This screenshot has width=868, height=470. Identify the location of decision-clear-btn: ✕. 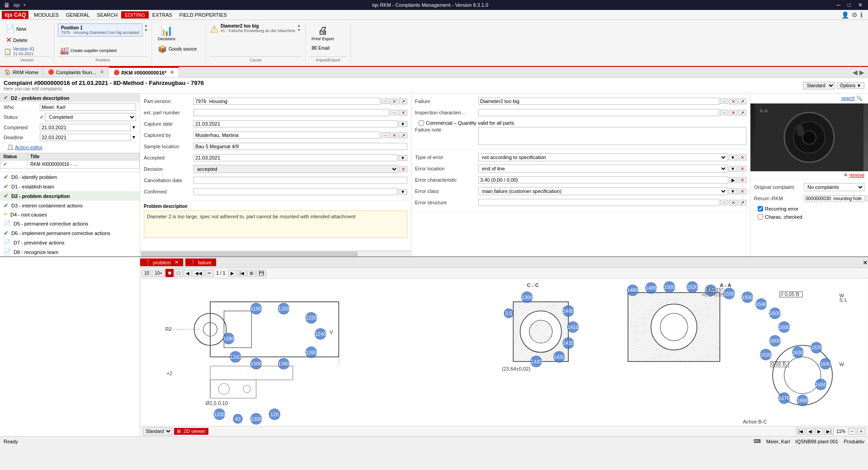
(403, 169).